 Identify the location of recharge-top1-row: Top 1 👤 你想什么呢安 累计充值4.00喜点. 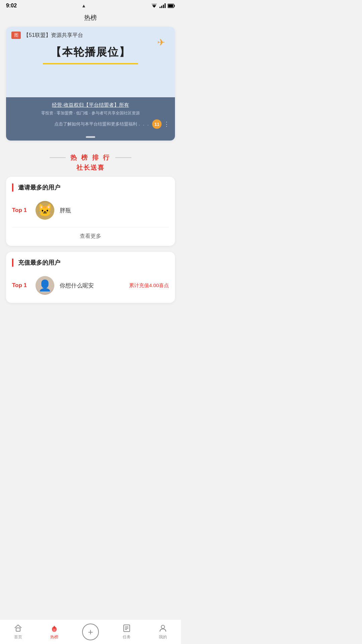
(90, 286).